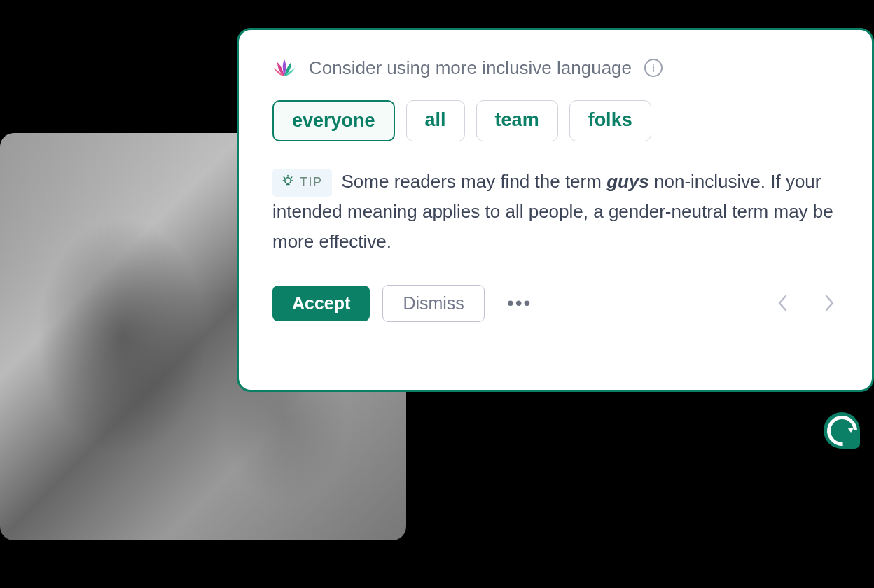  What do you see at coordinates (555, 68) in the screenshot?
I see `card-header: Consider using more inclusive language i` at bounding box center [555, 68].